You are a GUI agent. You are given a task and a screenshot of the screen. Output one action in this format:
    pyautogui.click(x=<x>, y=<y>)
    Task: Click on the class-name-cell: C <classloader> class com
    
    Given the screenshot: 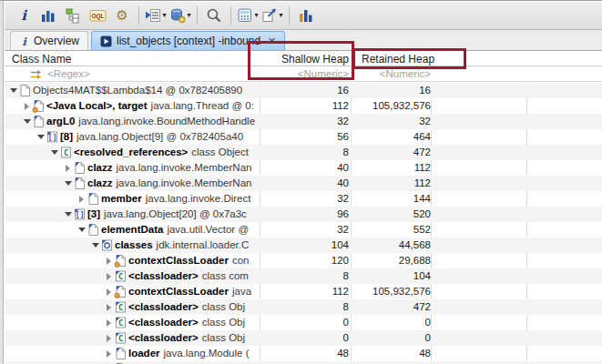 What is the action you would take?
    pyautogui.click(x=133, y=277)
    